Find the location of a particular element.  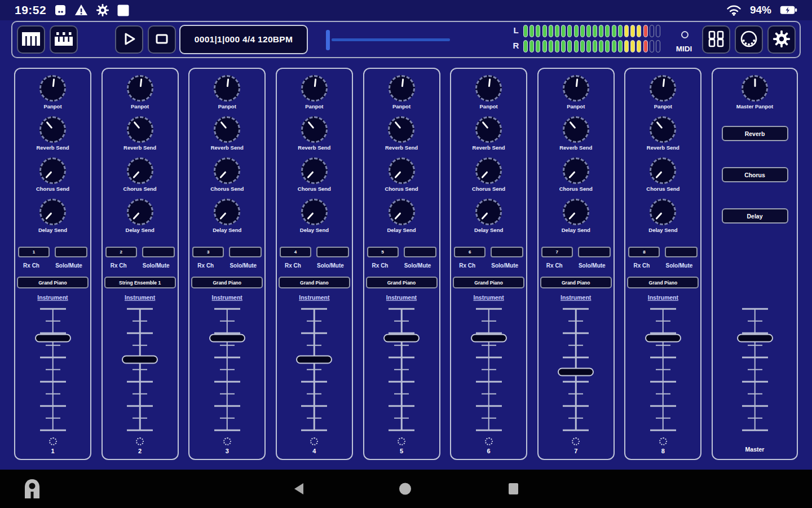

play-button is located at coordinates (129, 40).